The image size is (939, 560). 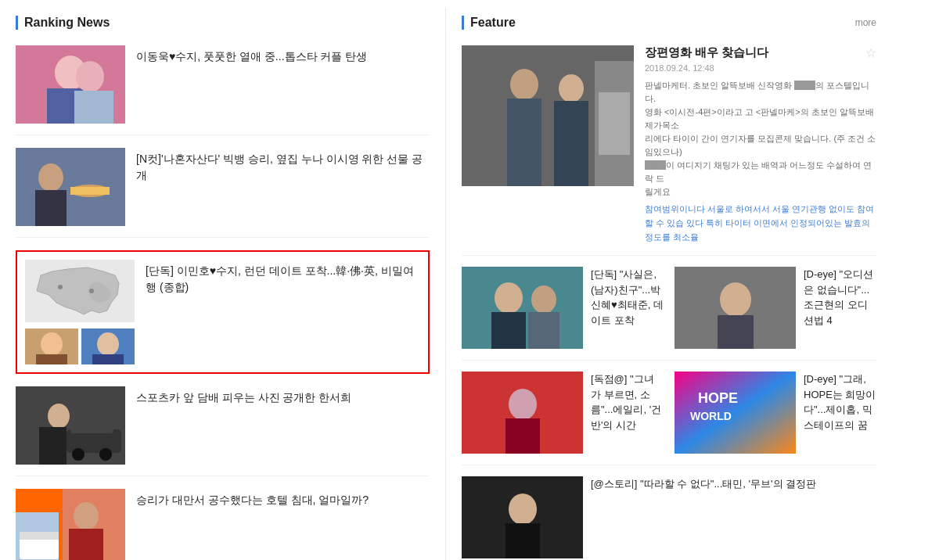 What do you see at coordinates (865, 23) in the screenshot?
I see `feature-more-link: more` at bounding box center [865, 23].